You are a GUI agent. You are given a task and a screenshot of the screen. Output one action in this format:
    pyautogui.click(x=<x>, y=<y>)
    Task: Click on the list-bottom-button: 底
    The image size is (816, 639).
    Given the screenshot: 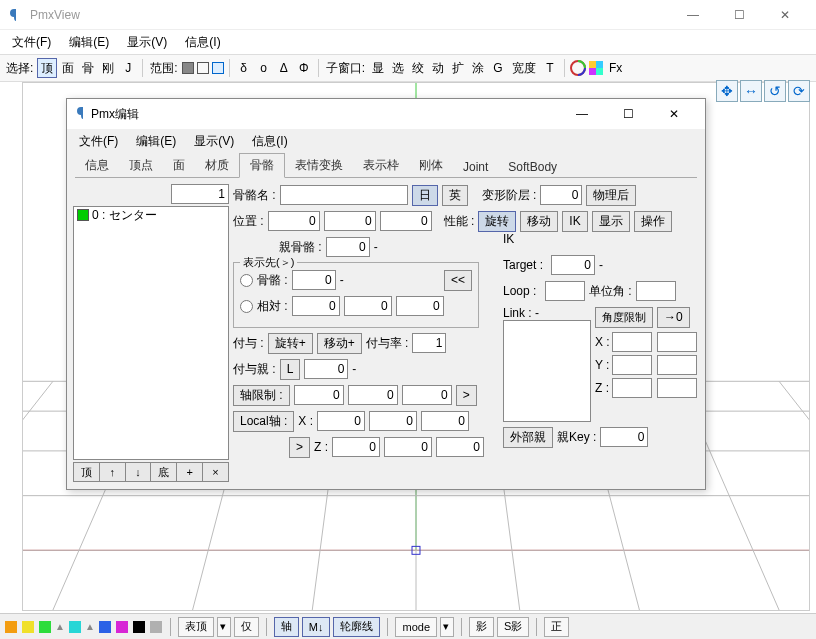 What is the action you would take?
    pyautogui.click(x=164, y=472)
    